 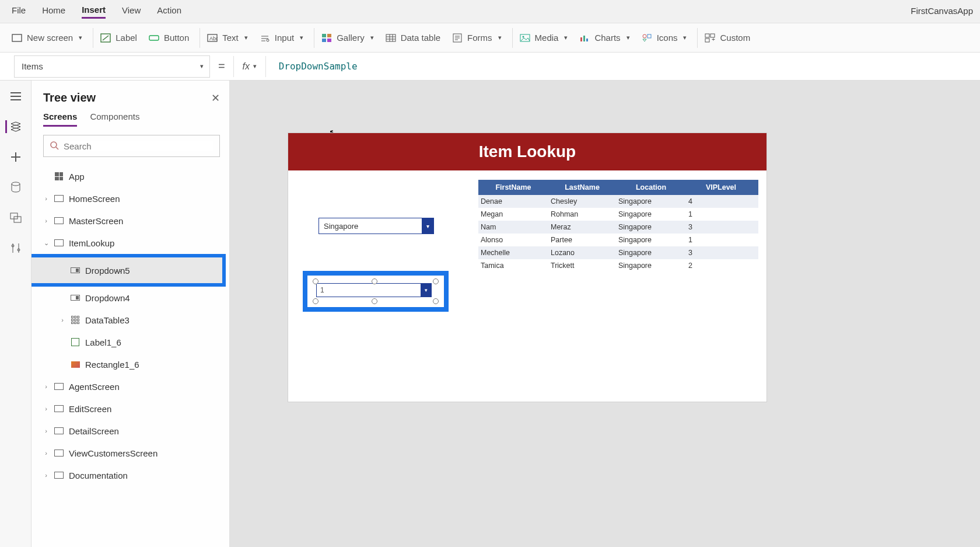 I want to click on col-header-firstname: FirstName, so click(x=513, y=187).